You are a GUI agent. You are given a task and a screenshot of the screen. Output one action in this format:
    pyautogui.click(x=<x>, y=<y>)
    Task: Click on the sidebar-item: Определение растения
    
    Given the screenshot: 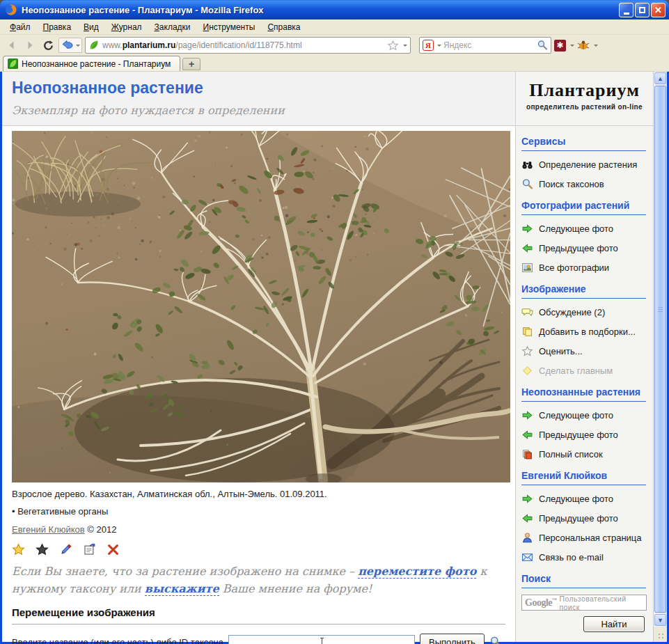 What is the action you would take?
    pyautogui.click(x=588, y=164)
    